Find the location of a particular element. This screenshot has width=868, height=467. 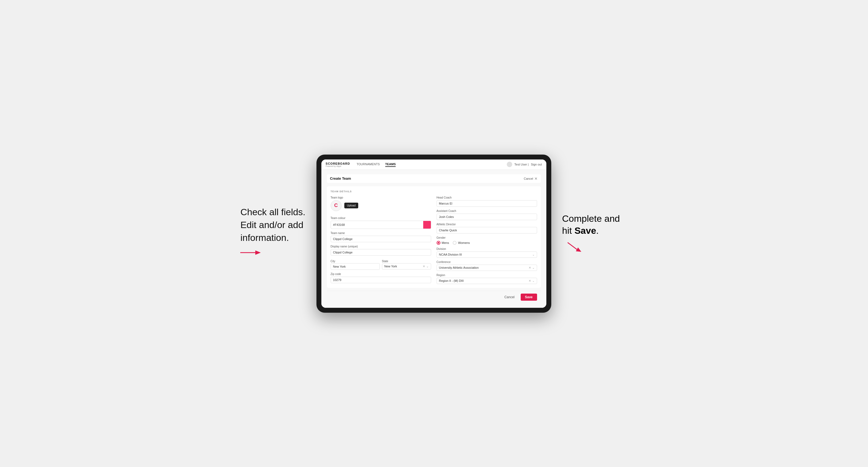

nav-link-teams: TEAMS is located at coordinates (391, 164).